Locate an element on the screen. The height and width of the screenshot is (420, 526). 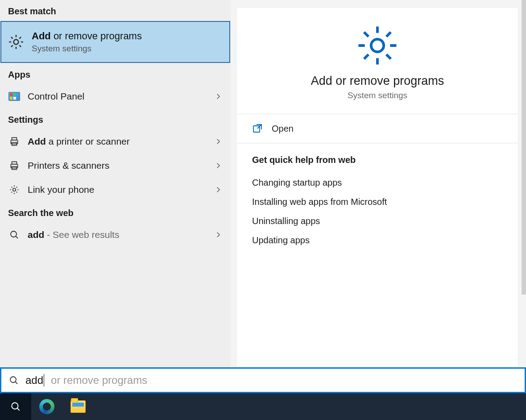
result-label: Printers & scanners is located at coordinates (117, 166).